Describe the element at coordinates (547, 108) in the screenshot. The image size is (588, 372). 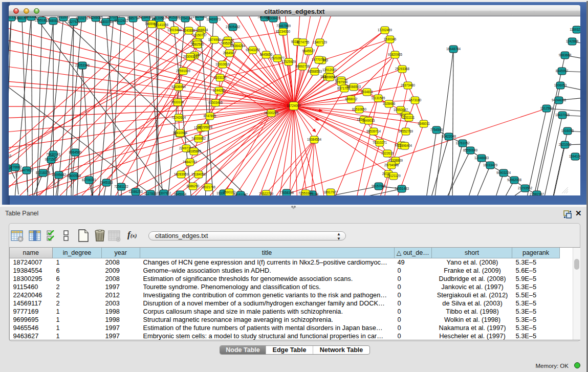
I see `svg-text: 1512562` at that location.